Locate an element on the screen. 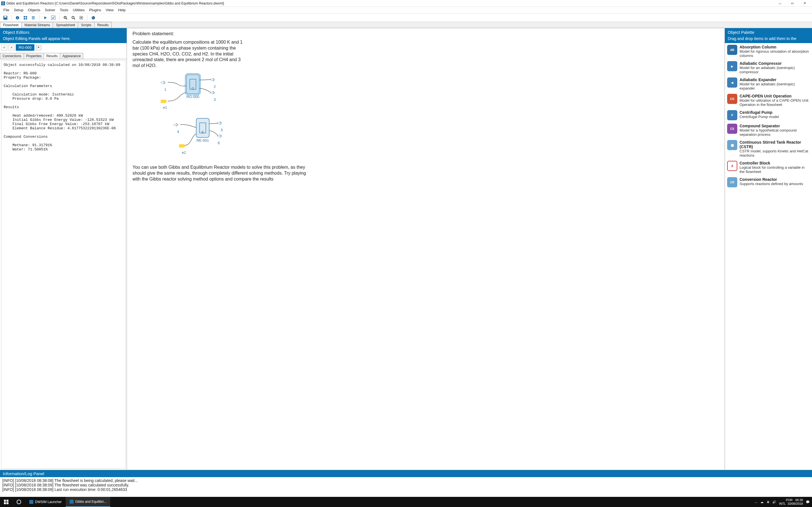  palette-item-desc: Centrifugal Pump model is located at coordinates (759, 117).